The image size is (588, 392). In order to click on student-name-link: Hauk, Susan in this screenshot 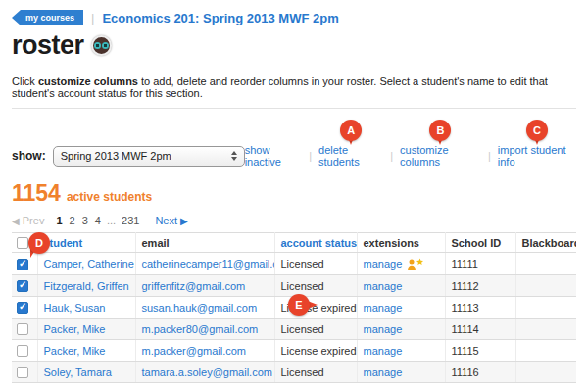, I will do `click(74, 308)`.